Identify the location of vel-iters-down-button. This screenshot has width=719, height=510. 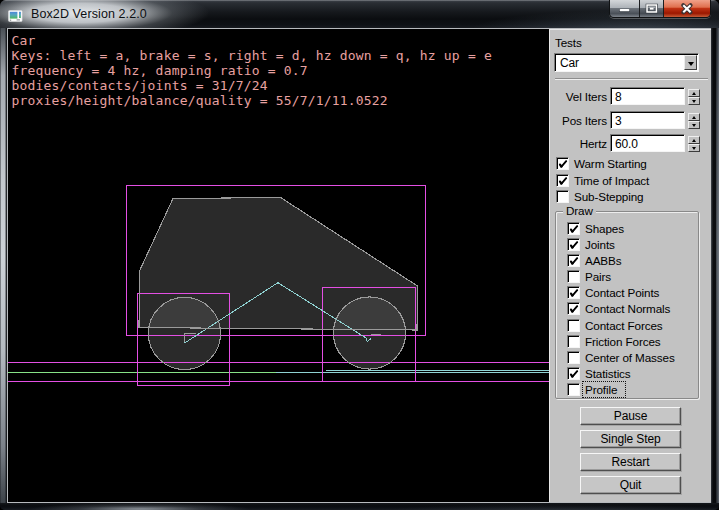
(694, 101).